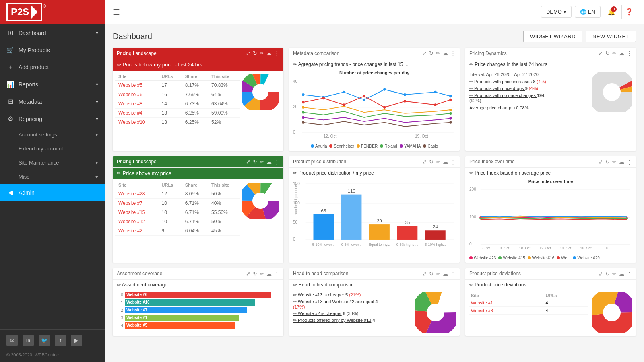 The width and height of the screenshot is (644, 362). Describe the element at coordinates (528, 98) in the screenshot. I see `pd-row-no-change: ✏ Products with no price changes 194 (92…` at that location.